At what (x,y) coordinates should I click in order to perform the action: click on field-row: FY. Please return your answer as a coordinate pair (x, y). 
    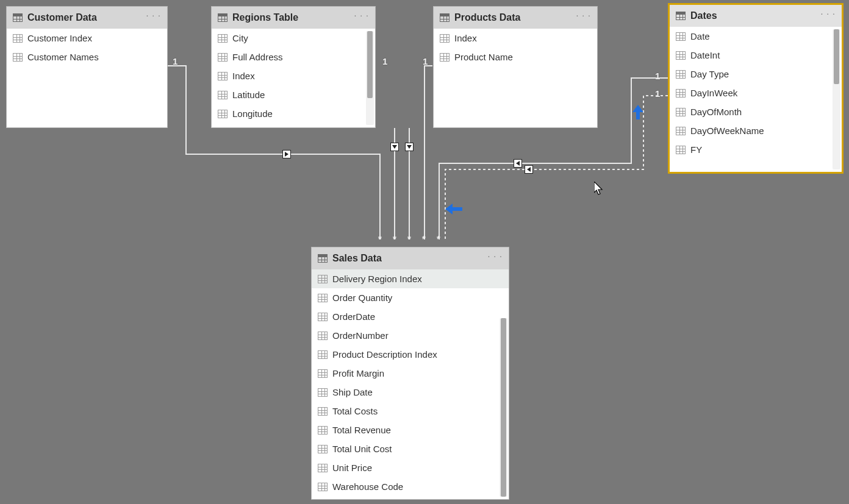
    Looking at the image, I should click on (756, 150).